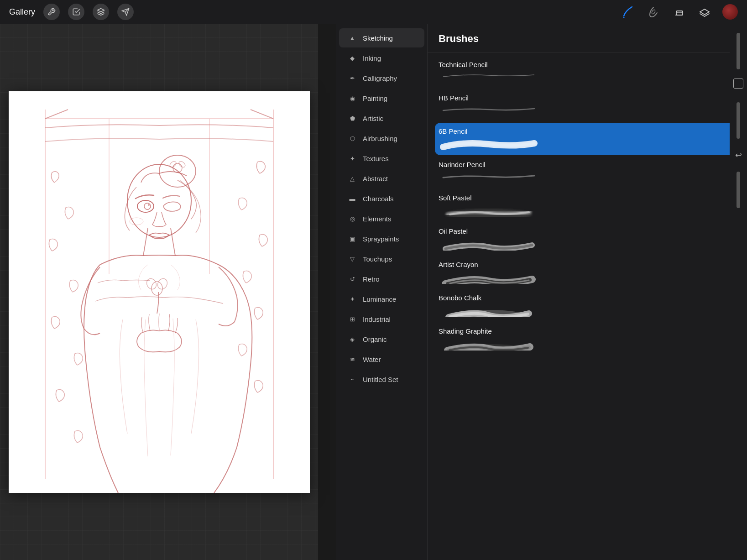 Image resolution: width=747 pixels, height=560 pixels. Describe the element at coordinates (352, 319) in the screenshot. I see `industrial-icon: ⊞` at that location.